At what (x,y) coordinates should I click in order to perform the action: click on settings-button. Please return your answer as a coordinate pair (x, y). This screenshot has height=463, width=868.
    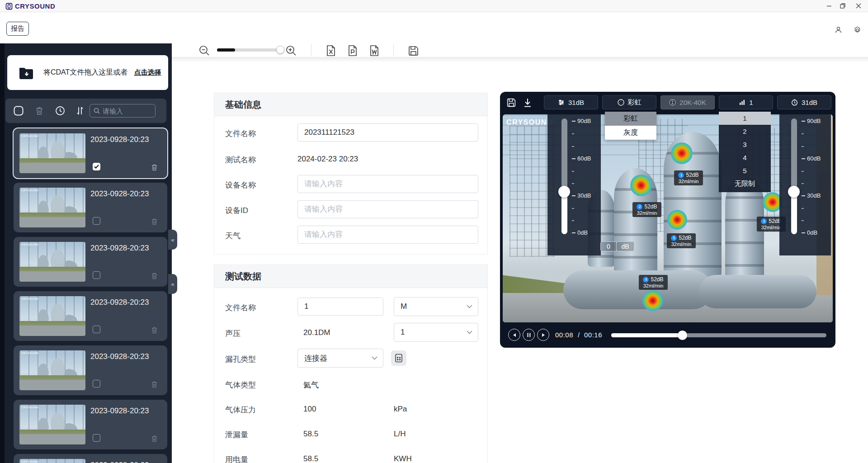
    Looking at the image, I should click on (857, 30).